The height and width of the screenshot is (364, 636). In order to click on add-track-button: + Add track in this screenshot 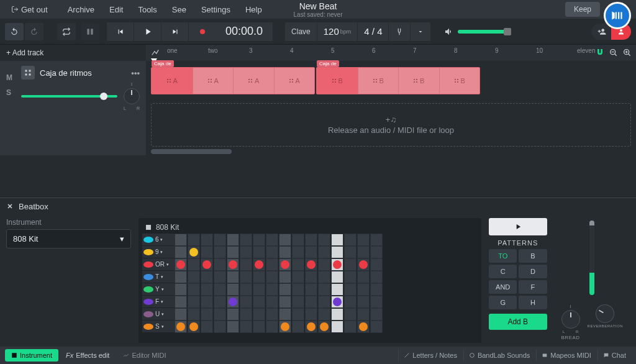, I will do `click(73, 53)`.